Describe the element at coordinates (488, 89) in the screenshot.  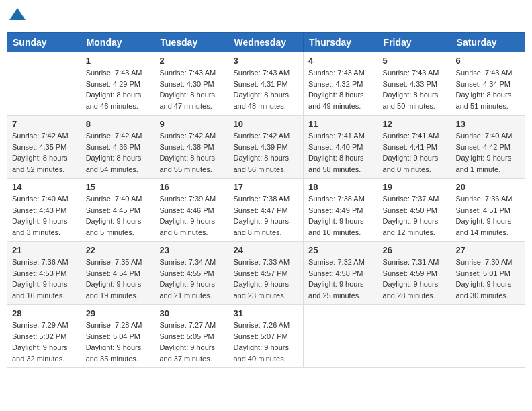
I see `day-info: Sunrise: 7:43 AMSunset: 4:34 PMDaylight:…` at that location.